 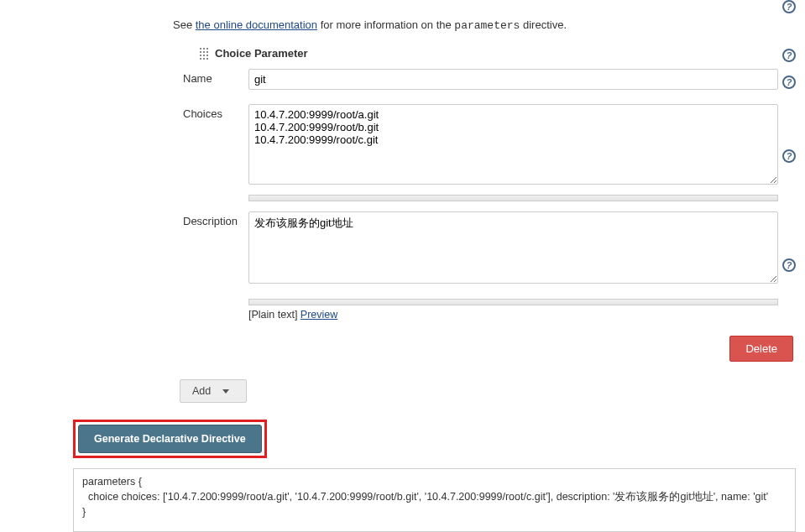 What do you see at coordinates (170, 439) in the screenshot?
I see `generate-directive-button: Generate Declarative Directive` at bounding box center [170, 439].